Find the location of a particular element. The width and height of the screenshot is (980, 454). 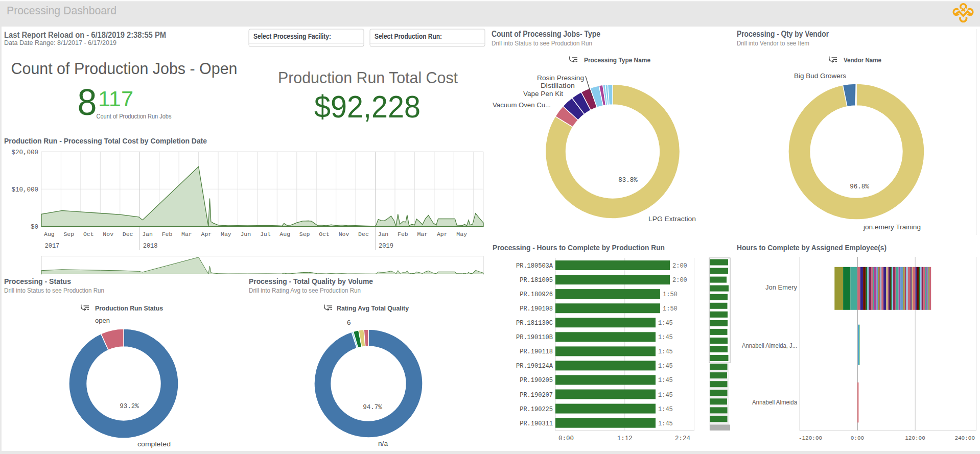

svg-text: 94.7% is located at coordinates (372, 408).